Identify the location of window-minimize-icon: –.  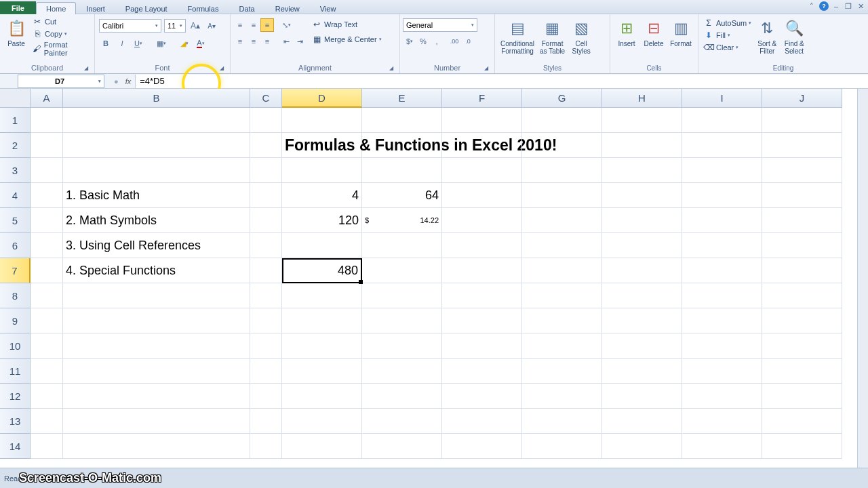
(836, 6).